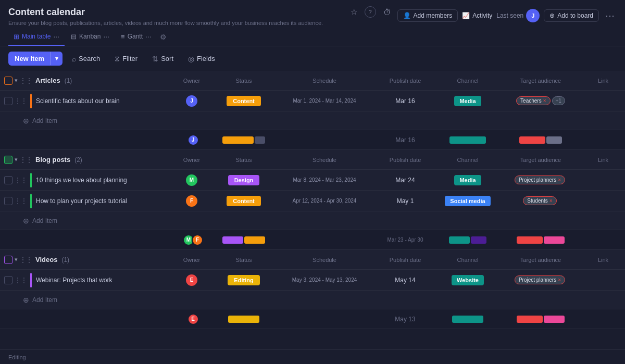  Describe the element at coordinates (405, 160) in the screenshot. I see `col-header-publish-2: Publish date` at that location.